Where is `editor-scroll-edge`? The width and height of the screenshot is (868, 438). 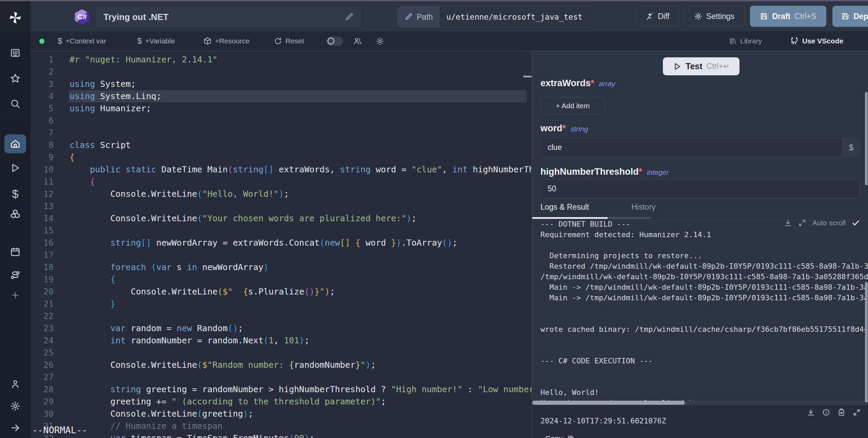 editor-scroll-edge is located at coordinates (524, 244).